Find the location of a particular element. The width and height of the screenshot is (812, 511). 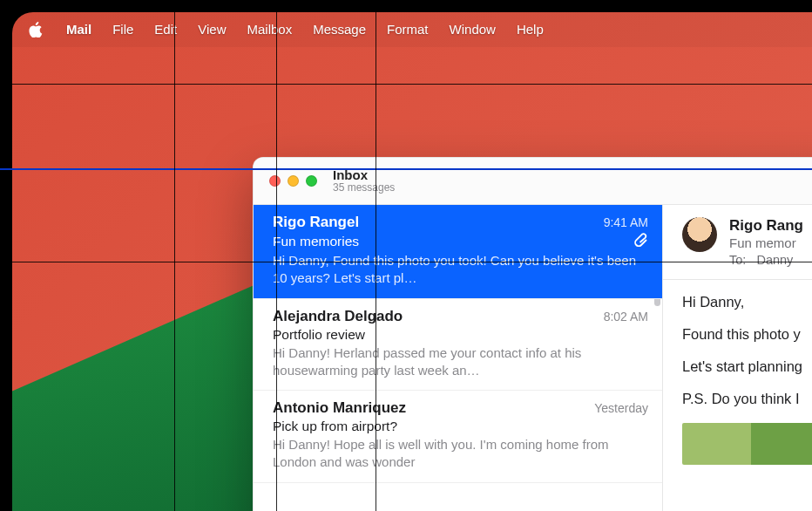

menu-mailbox: Mailbox is located at coordinates (269, 30).